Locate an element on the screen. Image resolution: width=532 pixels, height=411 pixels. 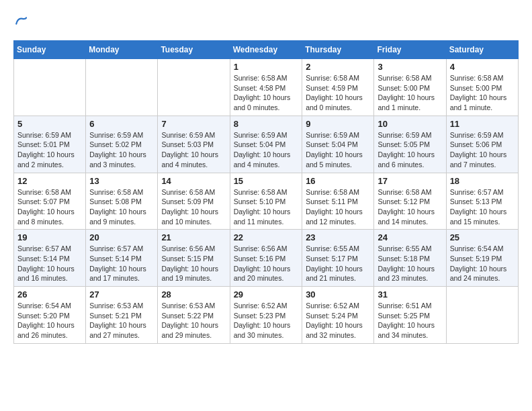
calendar-week-1: 1Sunrise: 6:58 AM Sunset: 4:58 PM Daylig… is located at coordinates (266, 87).